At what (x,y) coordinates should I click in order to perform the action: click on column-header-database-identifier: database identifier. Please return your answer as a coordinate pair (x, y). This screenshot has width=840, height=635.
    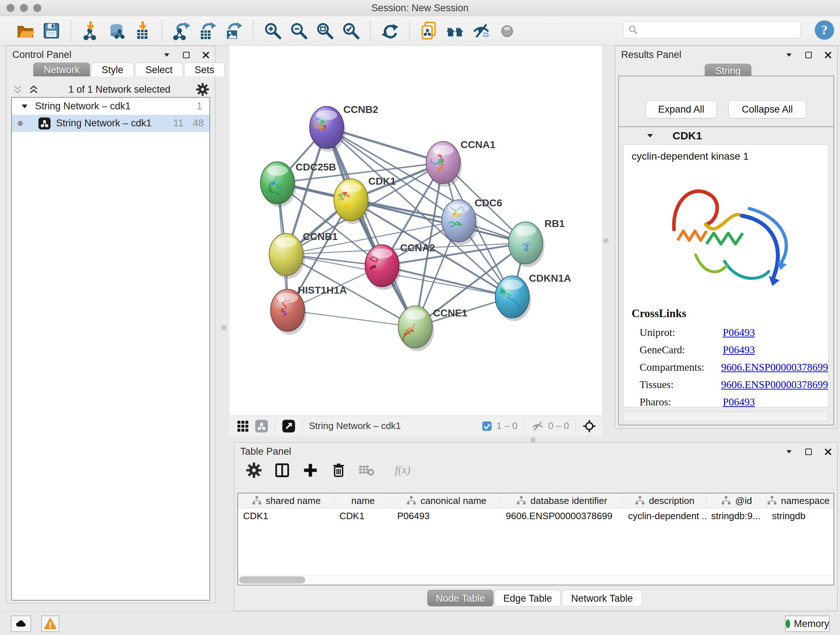
    Looking at the image, I should click on (562, 501).